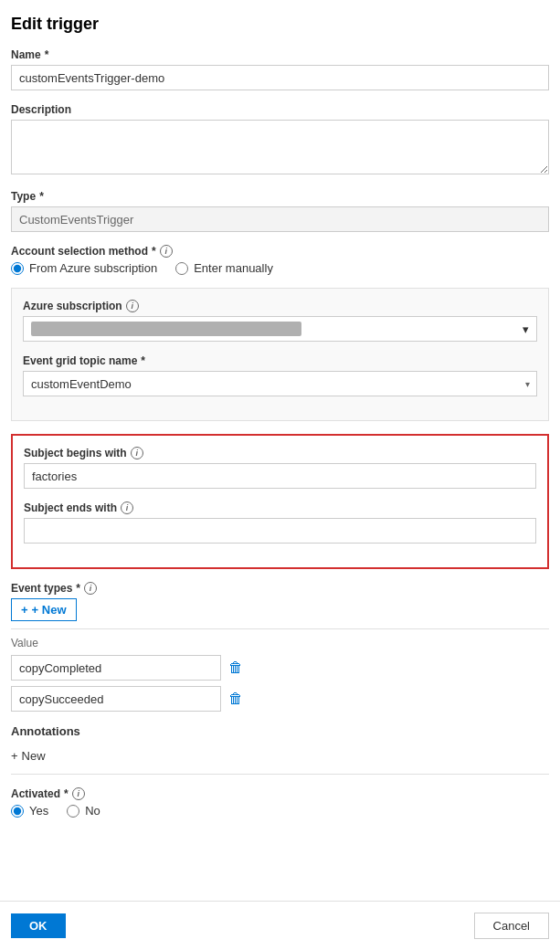 The height and width of the screenshot is (950, 560). Describe the element at coordinates (280, 588) in the screenshot. I see `event-types-label: Event types * i` at that location.